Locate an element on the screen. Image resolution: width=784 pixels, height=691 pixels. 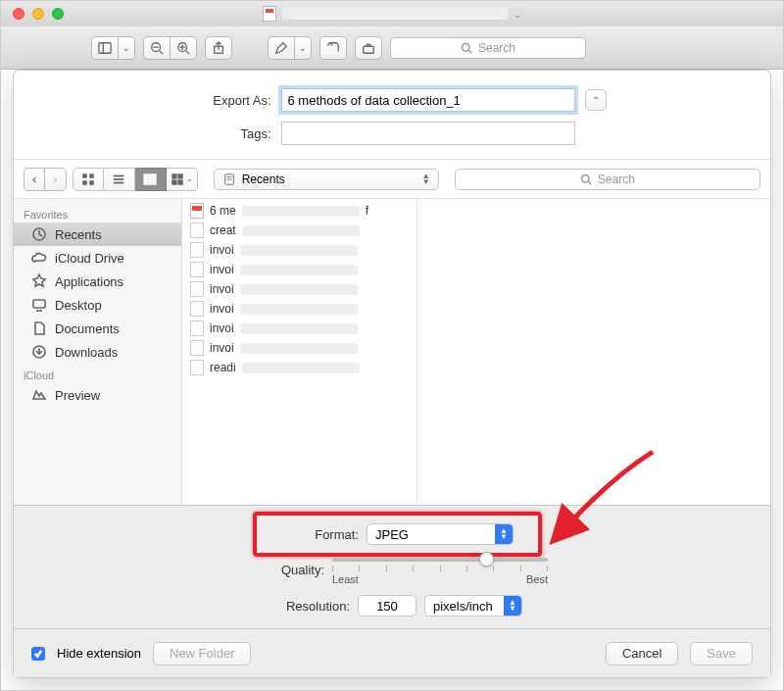
location-popup: Recents ▲▼ is located at coordinates (326, 179).